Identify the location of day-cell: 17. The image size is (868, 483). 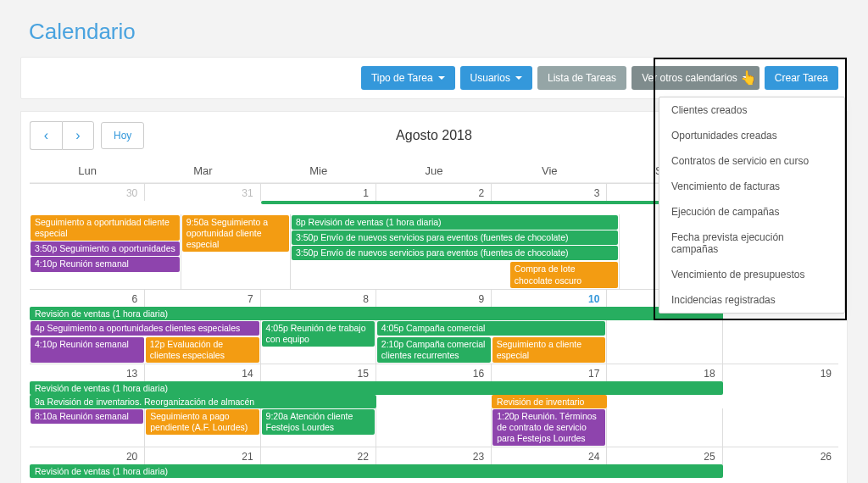
(549, 373).